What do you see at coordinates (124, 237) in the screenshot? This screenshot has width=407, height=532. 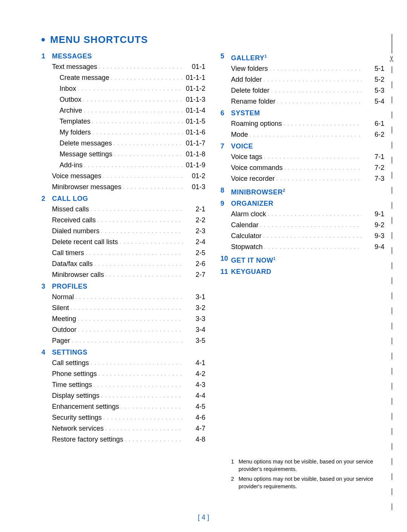 I see `section: 2CALL LOGMissed calls2-1Received calls2-…` at bounding box center [124, 237].